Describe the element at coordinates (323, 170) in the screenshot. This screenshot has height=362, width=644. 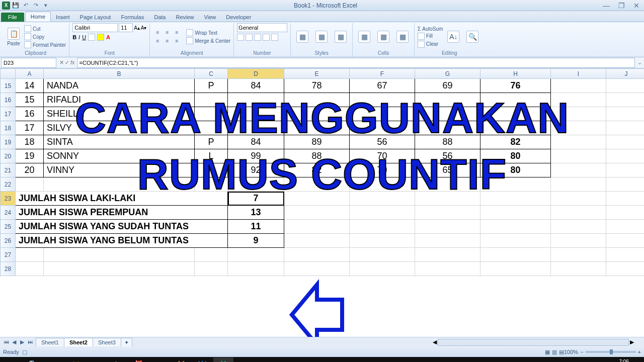
I see `table-row: 2120VINNYP9282796580` at that location.